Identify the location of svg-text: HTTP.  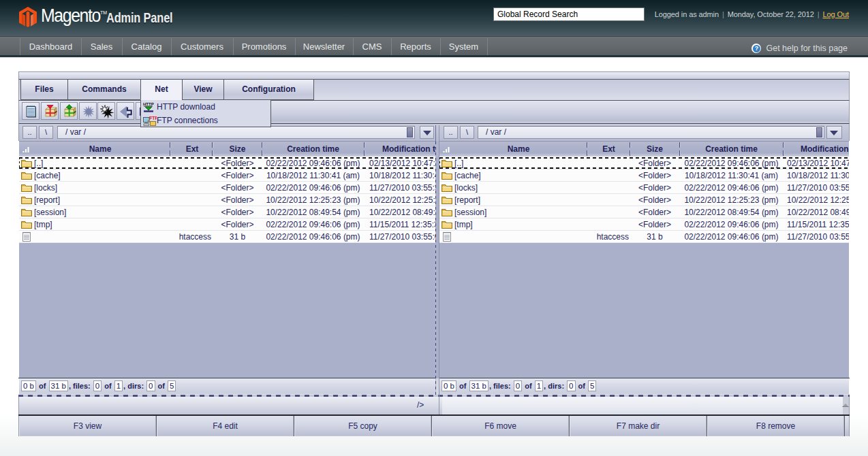
(149, 104).